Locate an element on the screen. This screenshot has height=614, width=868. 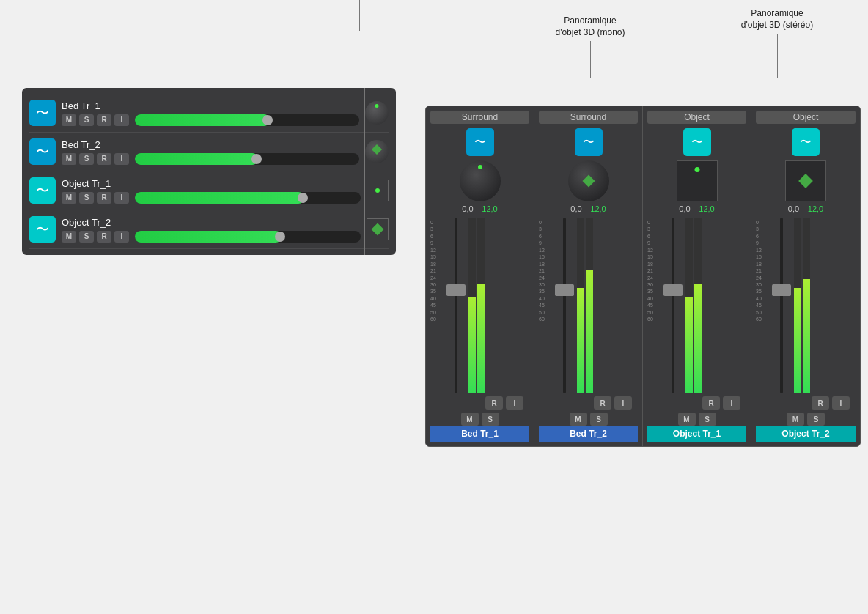
pan-knob-large-bed2 is located at coordinates (589, 181).